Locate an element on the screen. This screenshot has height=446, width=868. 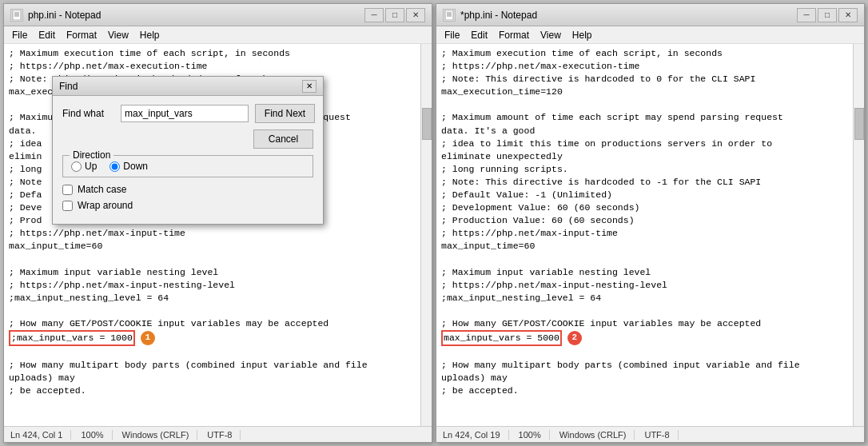
direction-up-label: Up is located at coordinates (91, 166).